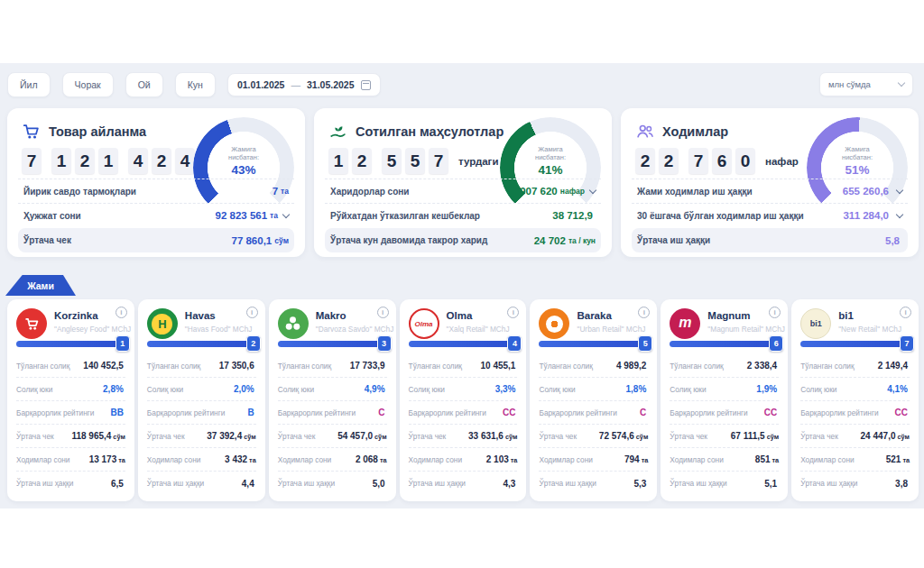 The height and width of the screenshot is (568, 924). Describe the element at coordinates (464, 460) in the screenshot. I see `retailer-stat-row: Ходимлар сони 2 103 та` at that location.